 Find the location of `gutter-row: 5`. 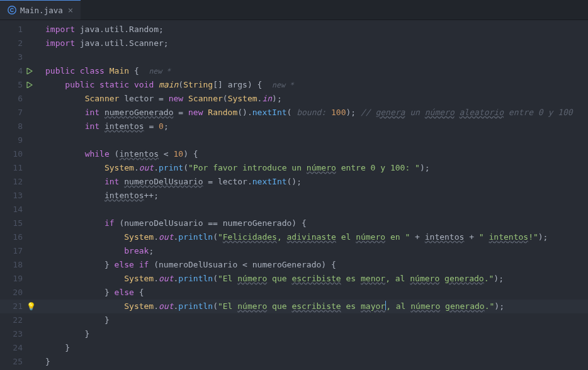

gutter-row: 5 is located at coordinates (20, 85).